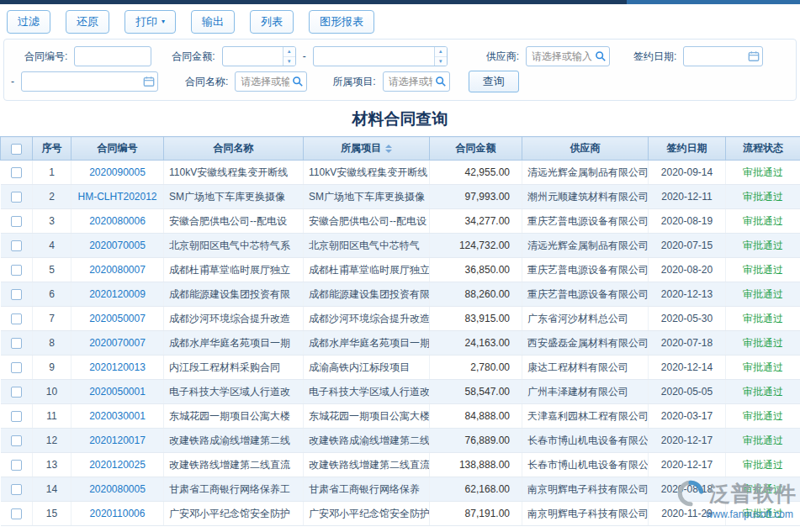 This screenshot has width=800, height=532. I want to click on sort-icon, so click(389, 149).